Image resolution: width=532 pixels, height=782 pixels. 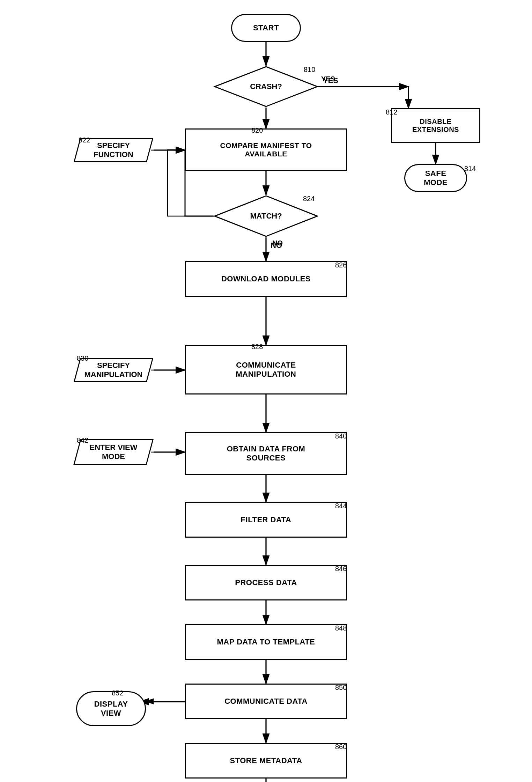 What do you see at coordinates (341, 436) in the screenshot?
I see `ref-840: 840` at bounding box center [341, 436].